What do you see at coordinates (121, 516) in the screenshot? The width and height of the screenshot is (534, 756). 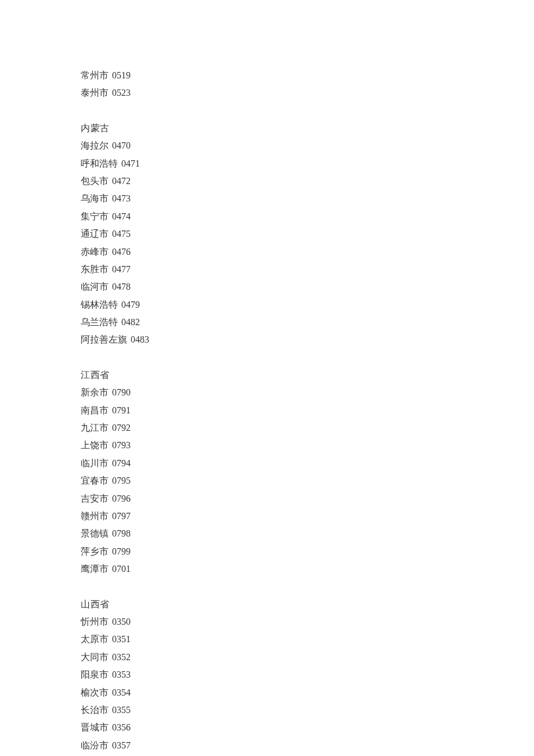 I see `area-code: 0797` at bounding box center [121, 516].